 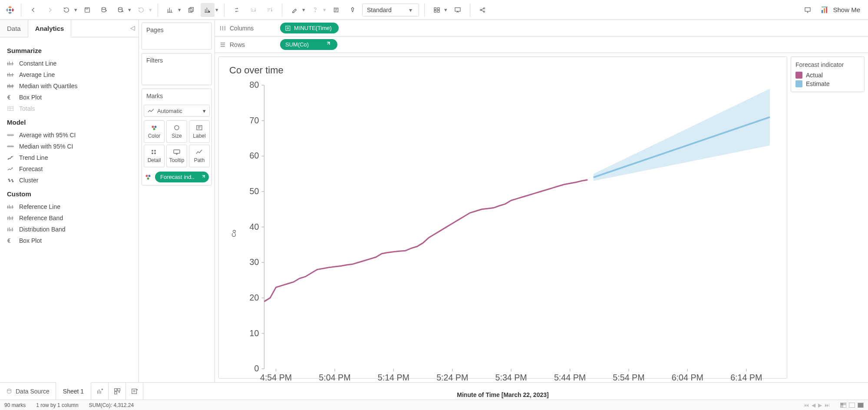 What do you see at coordinates (437, 10) in the screenshot?
I see `show-cards-button` at bounding box center [437, 10].